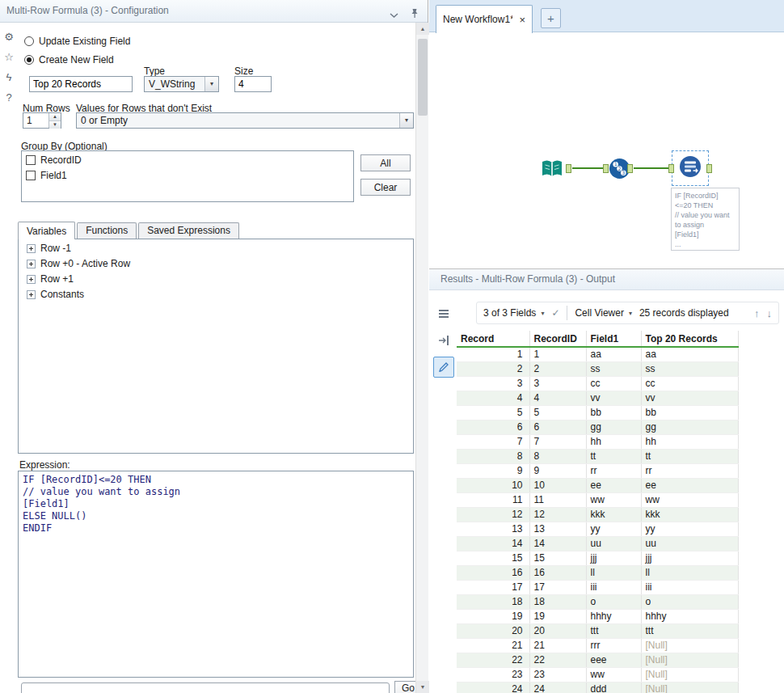 The height and width of the screenshot is (693, 784). What do you see at coordinates (613, 573) in the screenshot?
I see `table-cell: ll` at bounding box center [613, 573].